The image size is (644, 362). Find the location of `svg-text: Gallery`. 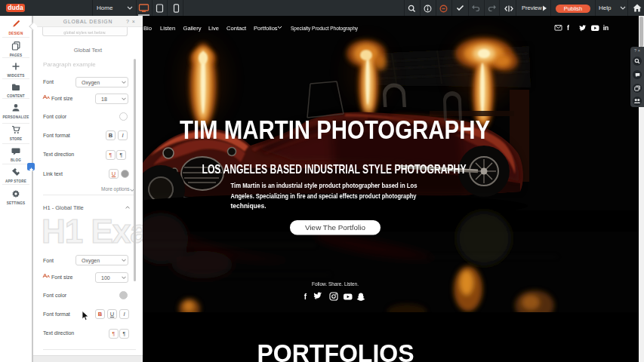

svg-text: Gallery is located at coordinates (193, 29).